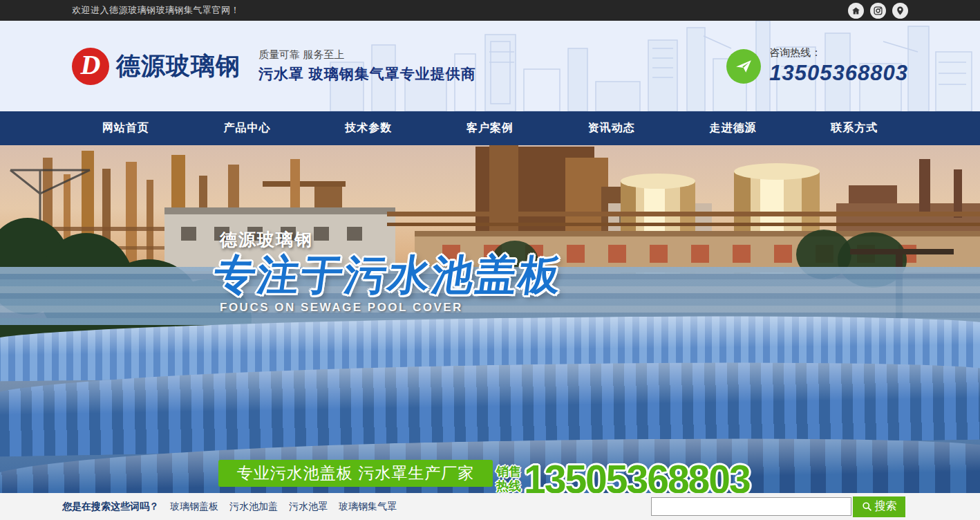 The image size is (980, 520). I want to click on hero-cta-button: 专业污水池盖板 污水罩生产厂家, so click(355, 473).